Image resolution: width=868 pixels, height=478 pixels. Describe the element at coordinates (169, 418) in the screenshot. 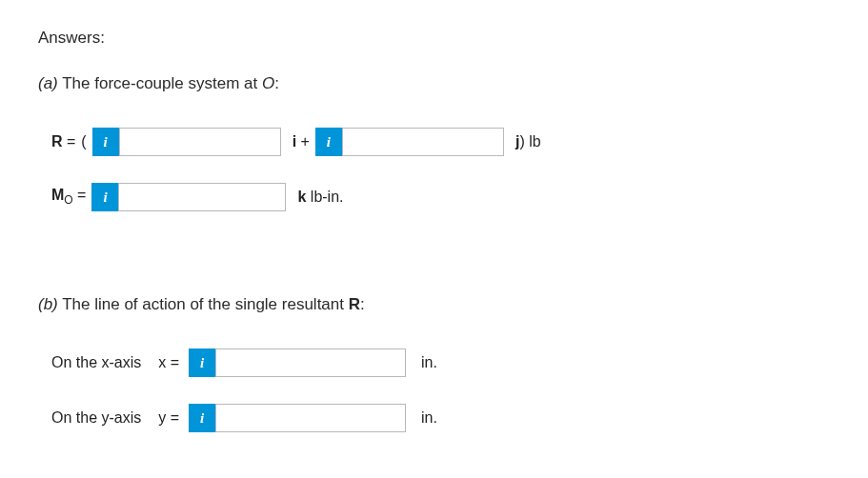

I see `y-equals-label: y =` at that location.